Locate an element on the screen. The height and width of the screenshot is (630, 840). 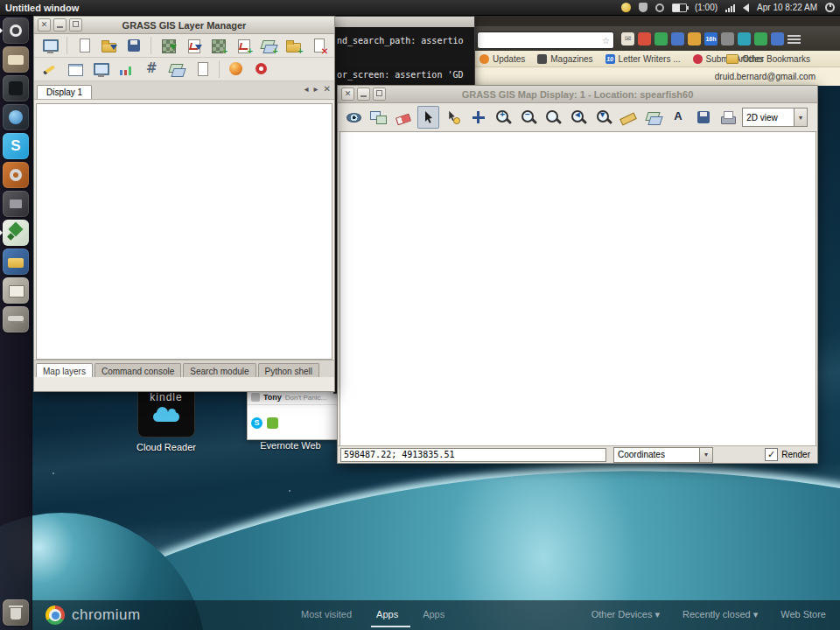
calendar-badge-icon: 16h is located at coordinates (710, 38).